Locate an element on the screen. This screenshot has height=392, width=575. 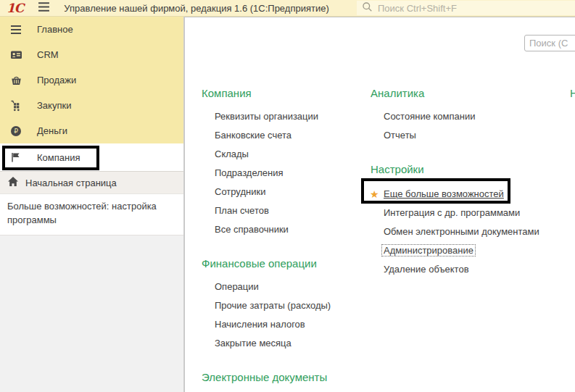
1c-logo: 1С is located at coordinates (15, 9).